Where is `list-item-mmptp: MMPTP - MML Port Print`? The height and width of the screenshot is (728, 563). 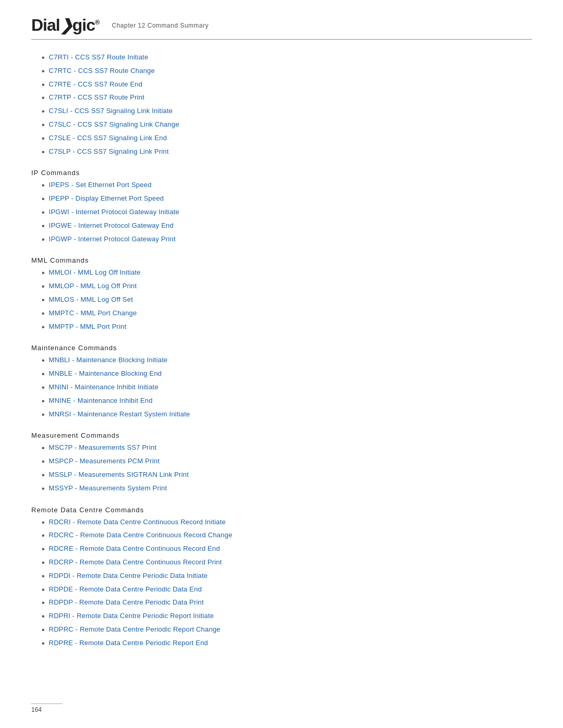
list-item-mmptp: MMPTP - MML Port Print is located at coordinates (287, 328).